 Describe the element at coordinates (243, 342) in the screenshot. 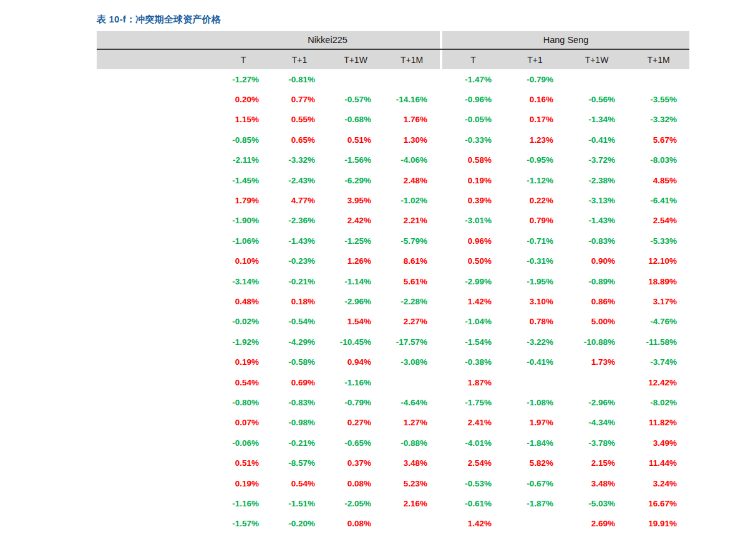

I see `table-cell: -1.92%` at that location.